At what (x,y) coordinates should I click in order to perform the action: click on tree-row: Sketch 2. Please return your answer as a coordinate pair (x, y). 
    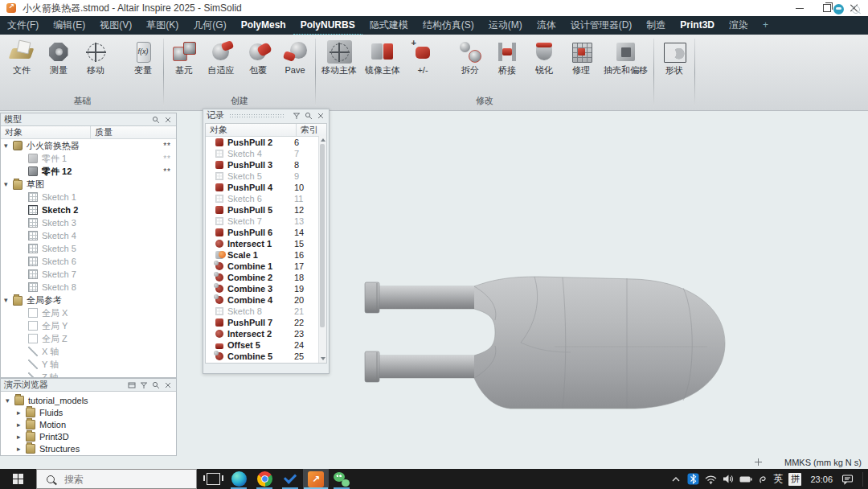
    Looking at the image, I should click on (88, 210).